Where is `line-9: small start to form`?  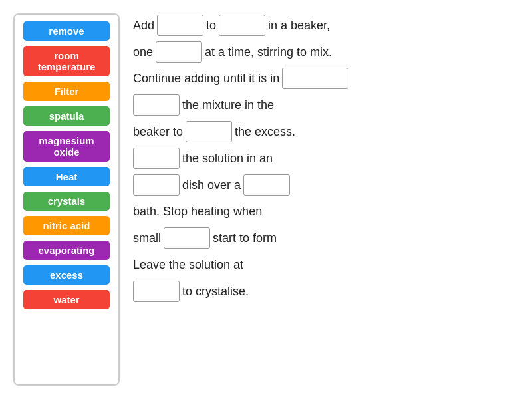 line-9: small start to form is located at coordinates (326, 238).